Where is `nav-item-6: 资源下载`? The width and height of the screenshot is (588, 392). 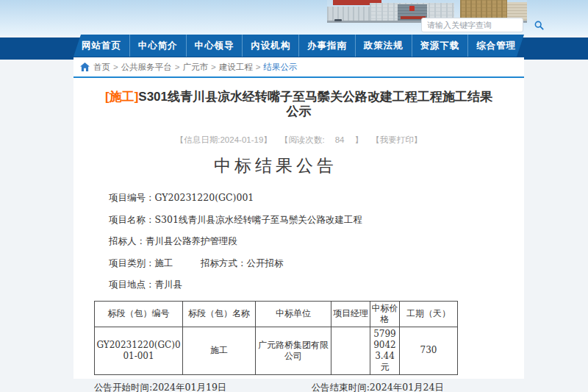 nav-item-6: 资源下载 is located at coordinates (440, 46).